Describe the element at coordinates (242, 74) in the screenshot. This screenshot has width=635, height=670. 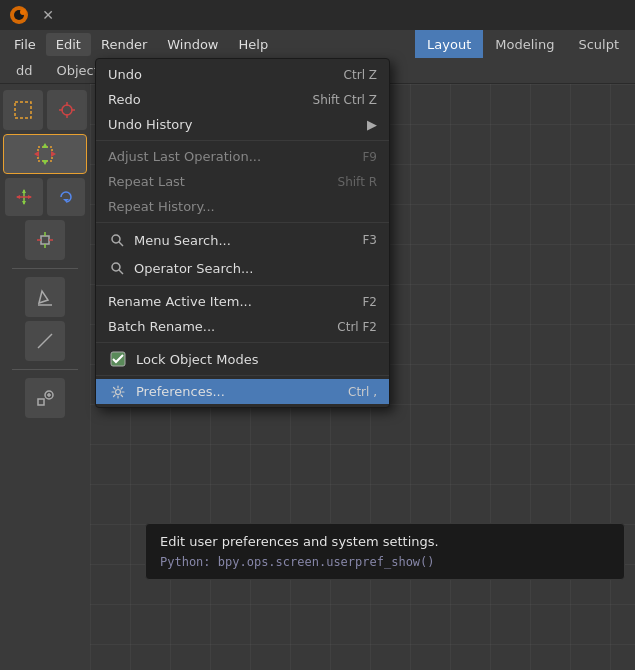
I see `menu-undo: Undo Ctrl Z` at that location.